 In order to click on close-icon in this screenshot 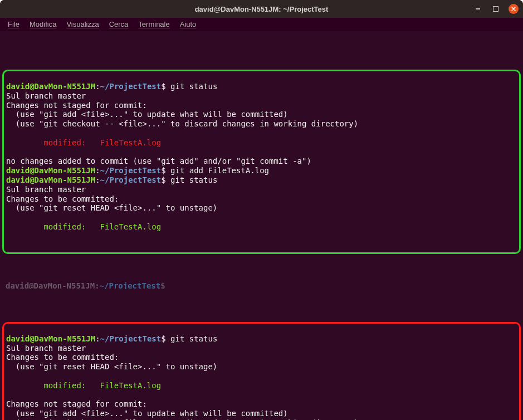, I will do `click(514, 9)`.